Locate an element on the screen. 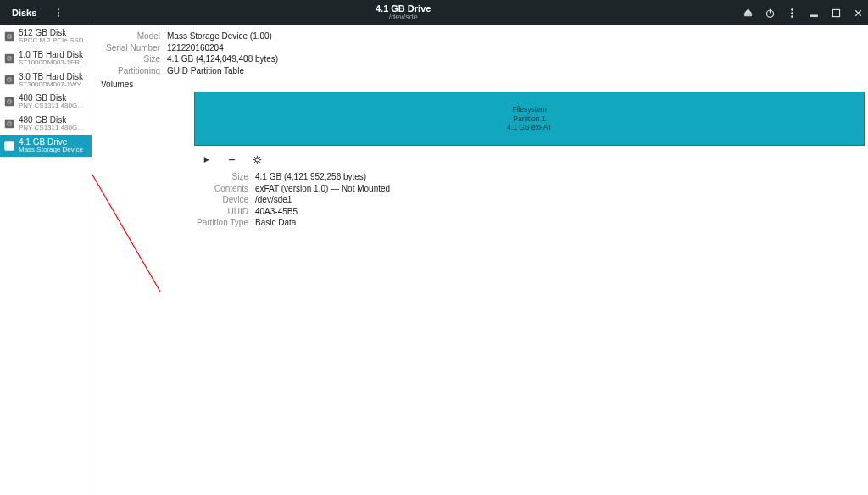 This screenshot has width=868, height=495. volumes-heading: Volumes is located at coordinates (480, 86).